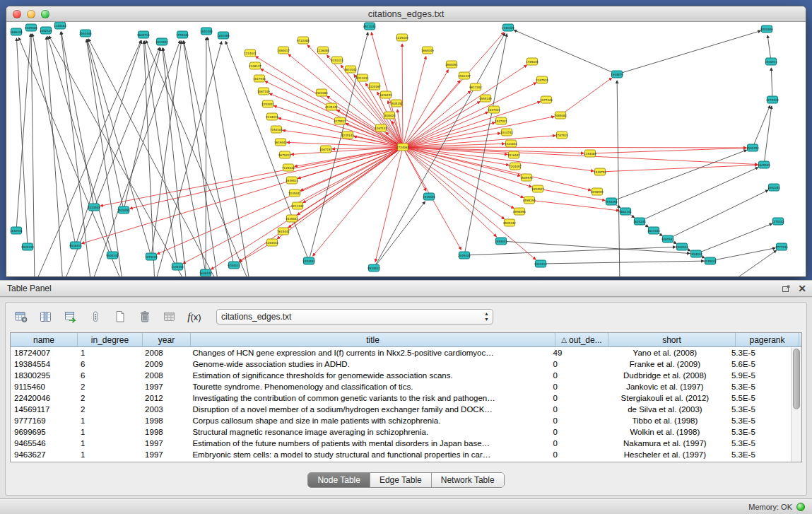  What do you see at coordinates (124, 210) in the screenshot?
I see `graph-node: 2520055` at bounding box center [124, 210].